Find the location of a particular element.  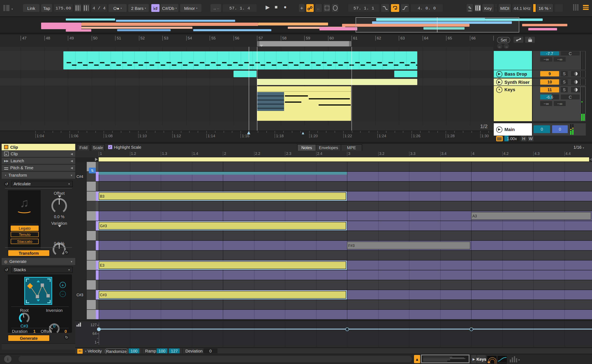

remove-voice-icon: − is located at coordinates (63, 294).